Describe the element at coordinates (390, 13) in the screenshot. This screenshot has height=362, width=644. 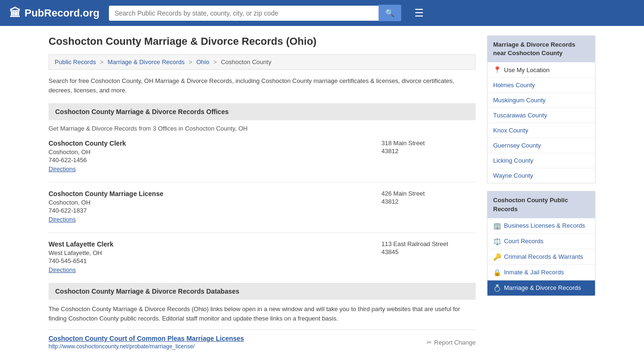
I see `search-button: 🔍` at that location.